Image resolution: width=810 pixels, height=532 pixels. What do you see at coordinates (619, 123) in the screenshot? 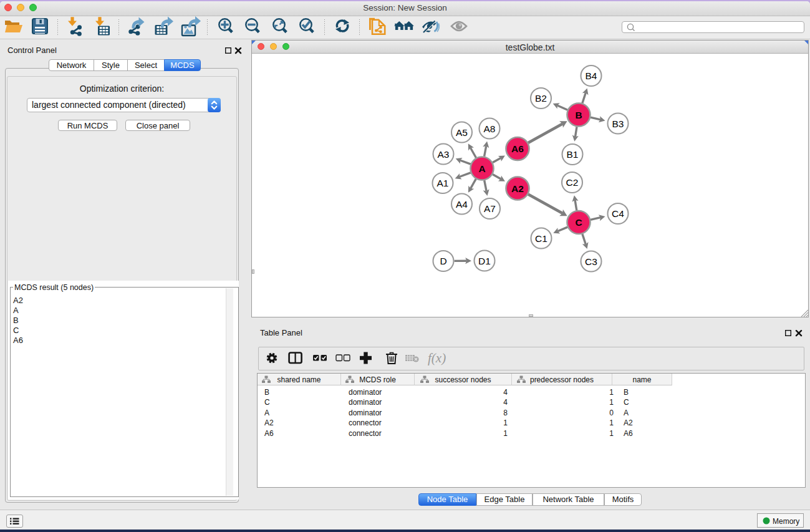
I see `svg-text: B3` at bounding box center [619, 123].